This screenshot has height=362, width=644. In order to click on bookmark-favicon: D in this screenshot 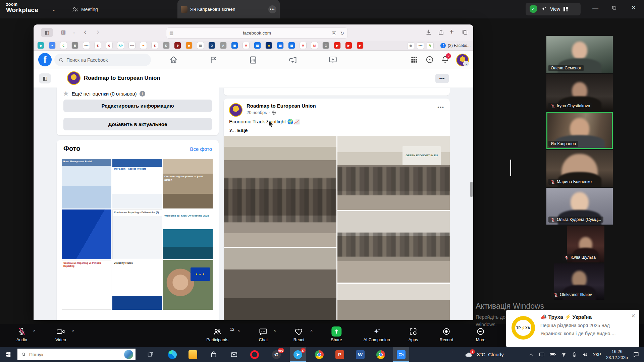, I will do `click(166, 46)`.